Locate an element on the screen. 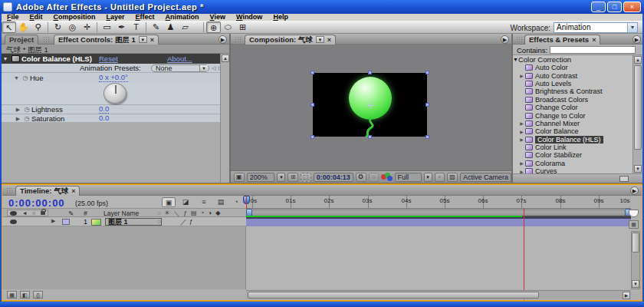  tab-effects-presets: Effects & Presets× is located at coordinates (563, 40).